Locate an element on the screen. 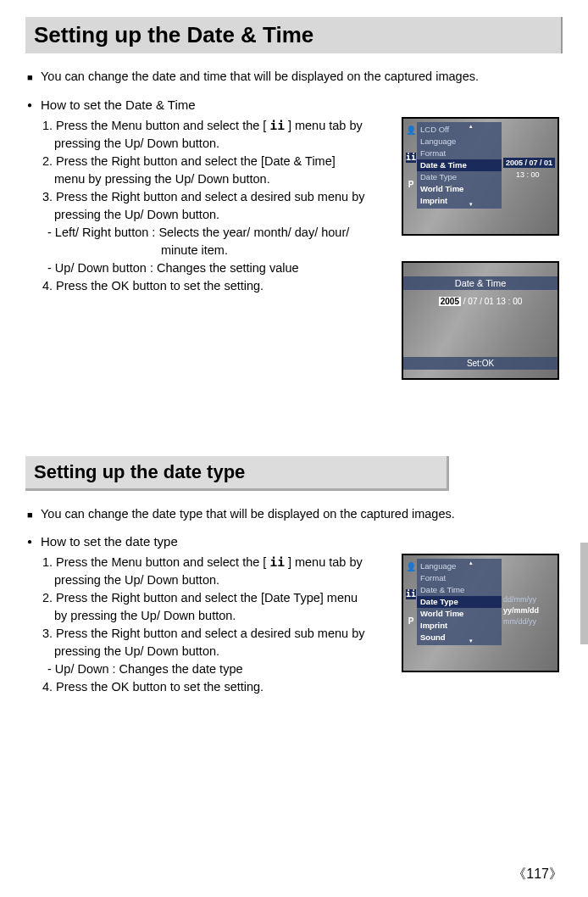 This screenshot has width=588, height=897. s2-step2b: by pressing the Up/ Down button. is located at coordinates (217, 616).